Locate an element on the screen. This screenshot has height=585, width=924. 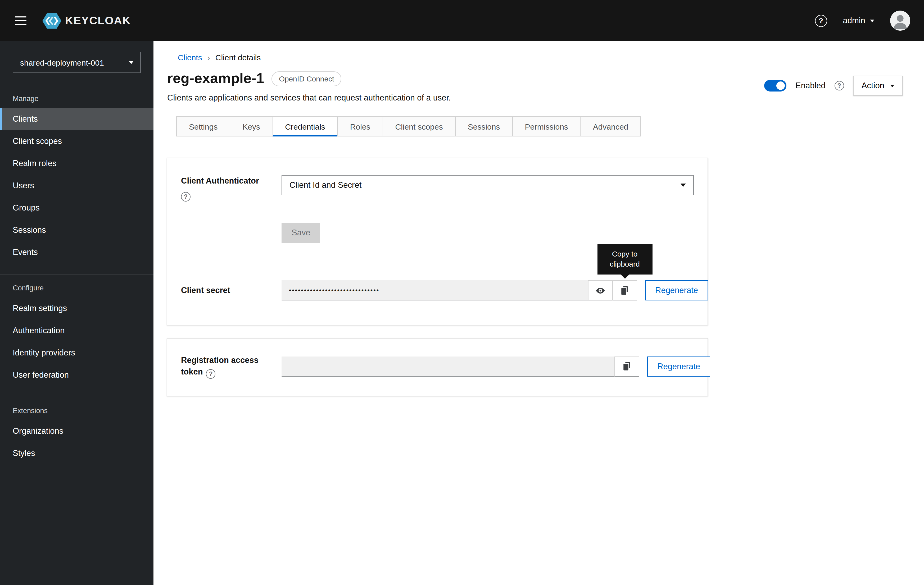
sidebar-item-events: Events is located at coordinates (77, 252).